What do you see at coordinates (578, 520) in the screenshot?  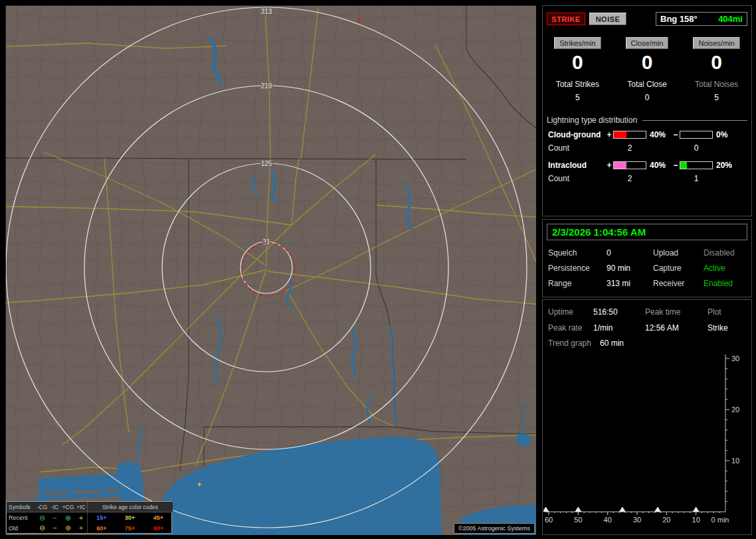 I see `x-tick-label: 50` at bounding box center [578, 520].